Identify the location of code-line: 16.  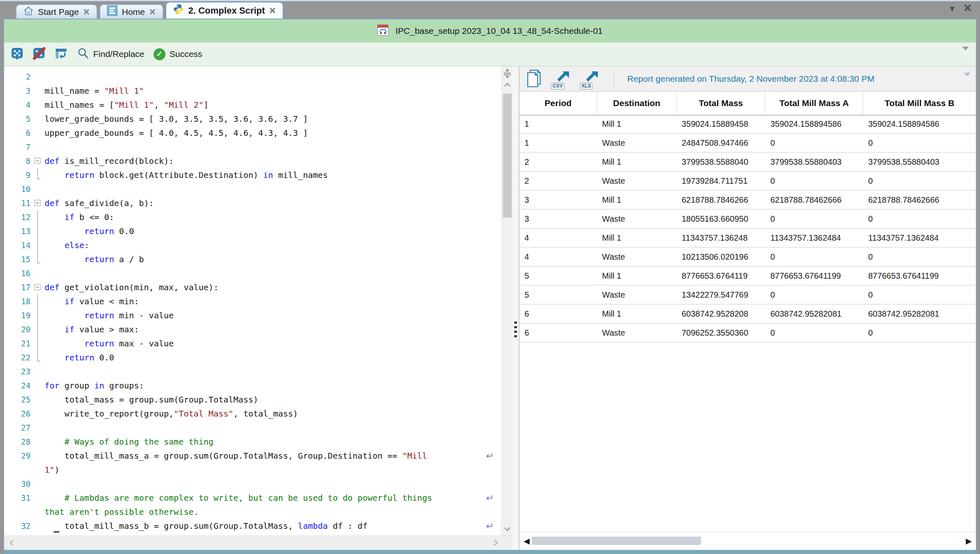
(253, 273).